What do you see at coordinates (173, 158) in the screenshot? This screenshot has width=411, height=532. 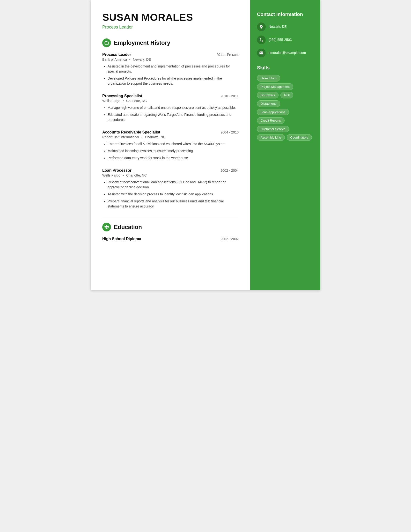 I see `job-bullet: Performed data entry work for stock in t…` at bounding box center [173, 158].